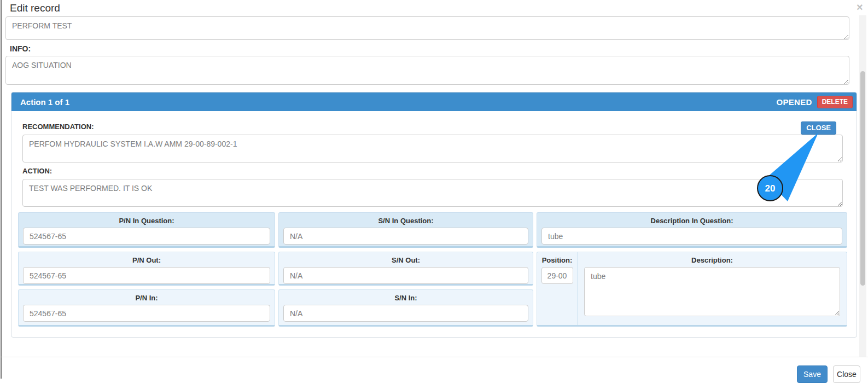  I want to click on page-title: Edit record, so click(35, 8).